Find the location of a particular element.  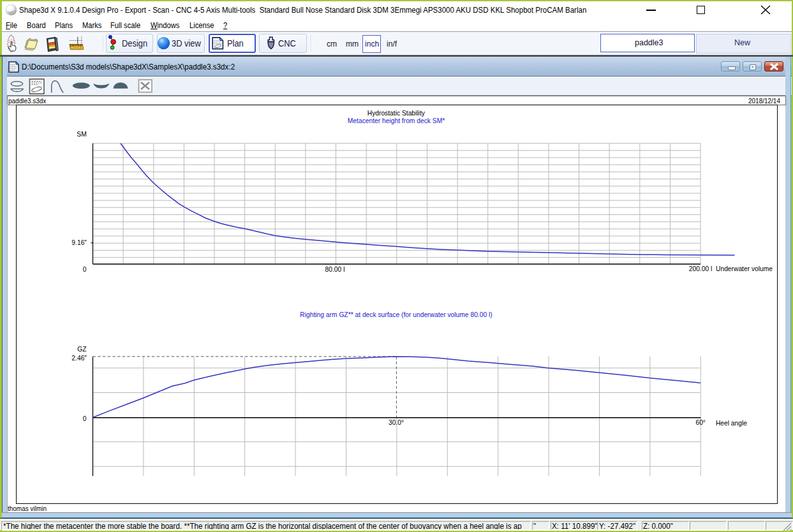

svg-text: Underwater volume is located at coordinates (744, 269).